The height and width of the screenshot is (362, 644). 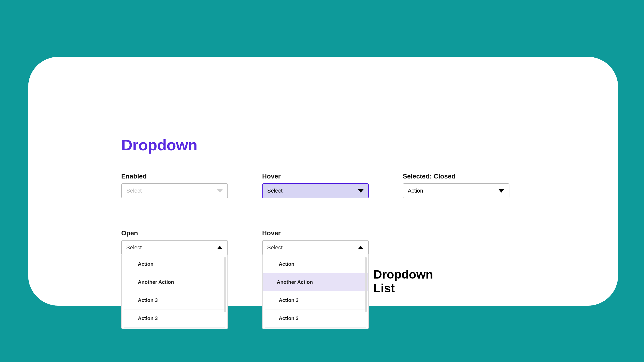 What do you see at coordinates (130, 233) in the screenshot?
I see `state-label-open: Open` at bounding box center [130, 233].